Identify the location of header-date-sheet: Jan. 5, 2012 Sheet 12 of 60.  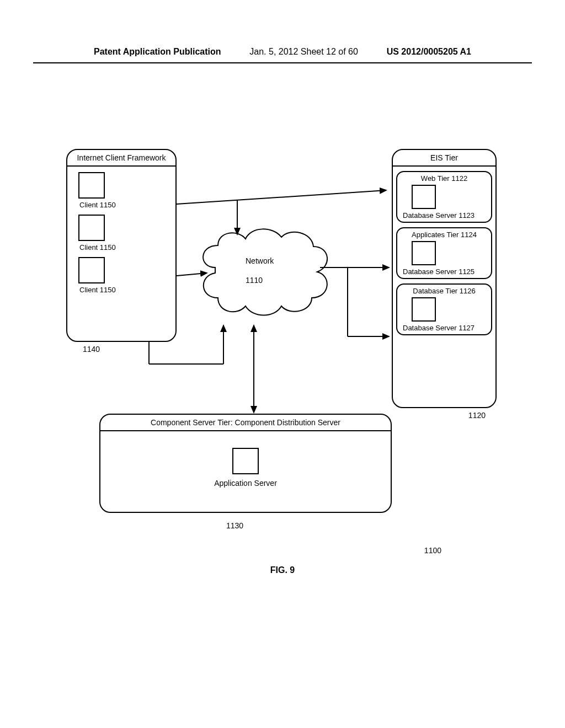
(303, 52).